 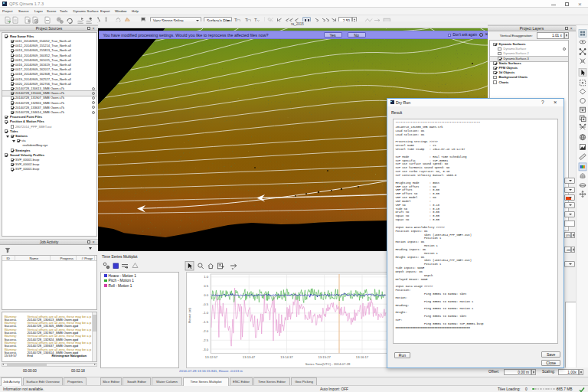 I want to click on svg-text: 13:12:57, so click(x=211, y=357).